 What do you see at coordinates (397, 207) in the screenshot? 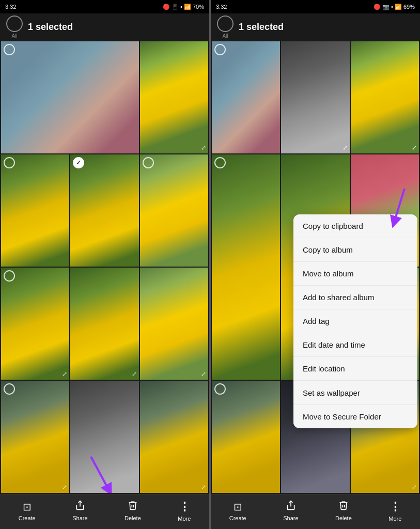
I see `purple-arrow-right` at bounding box center [397, 207].